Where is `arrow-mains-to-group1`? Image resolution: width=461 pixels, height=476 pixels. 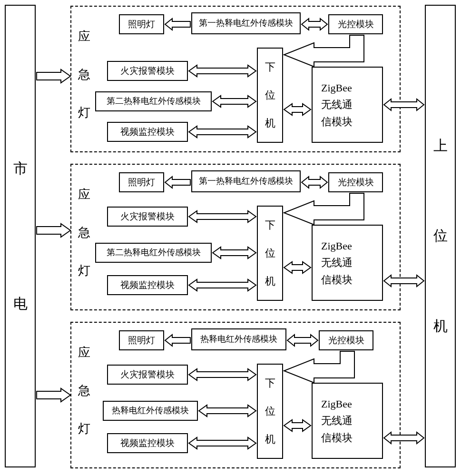 arrow-mains-to-group1 is located at coordinates (53, 76).